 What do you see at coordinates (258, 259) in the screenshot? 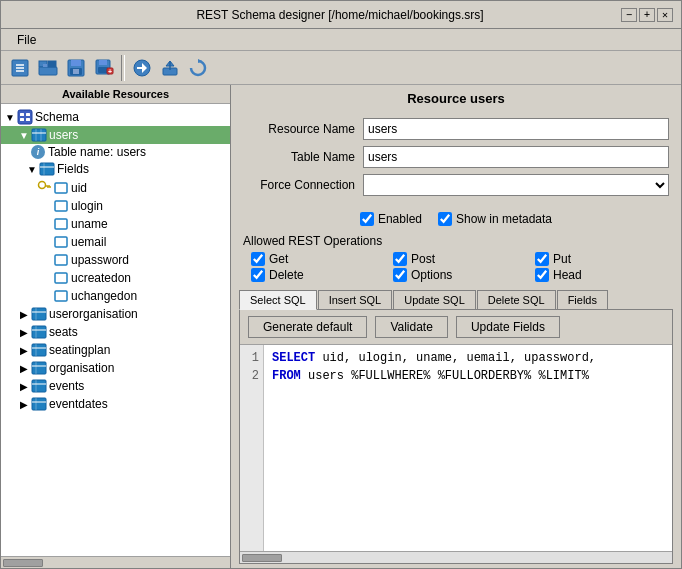
I see `rest-op-get-checkbox` at bounding box center [258, 259].